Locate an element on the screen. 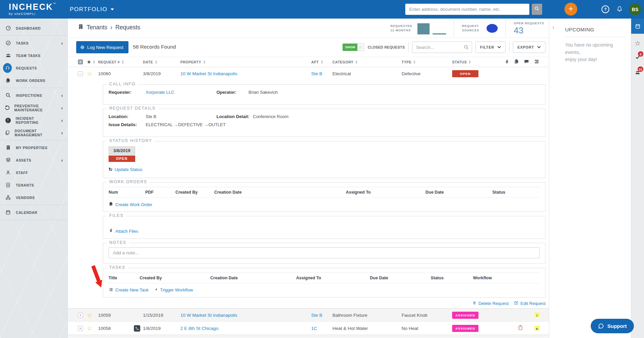 Image resolution: width=644 pixels, height=338 pixels. sidebar-item-dashboard: DASHBOARD is located at coordinates (34, 28).